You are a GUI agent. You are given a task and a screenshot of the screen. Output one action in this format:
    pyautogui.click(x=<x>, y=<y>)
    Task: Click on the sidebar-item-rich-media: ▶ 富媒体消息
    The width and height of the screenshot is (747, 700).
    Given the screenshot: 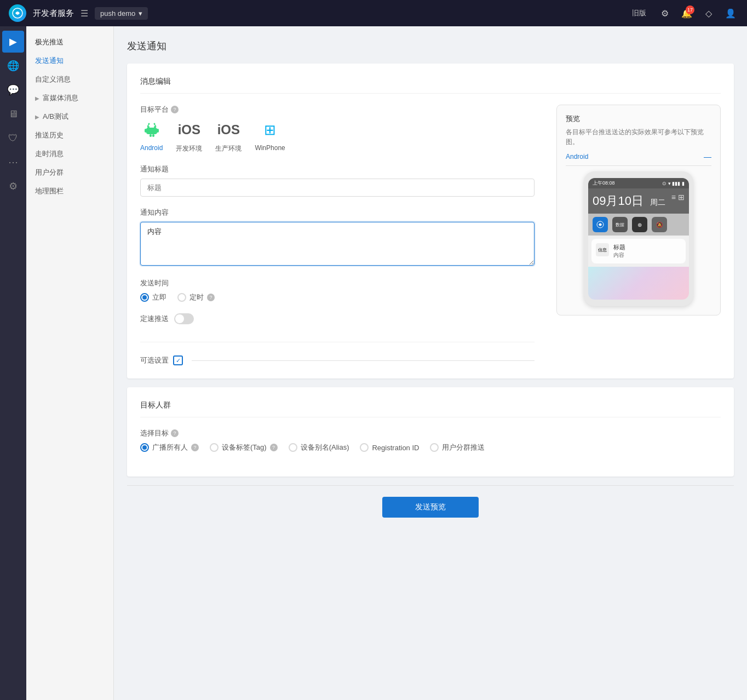 What is the action you would take?
    pyautogui.click(x=70, y=98)
    